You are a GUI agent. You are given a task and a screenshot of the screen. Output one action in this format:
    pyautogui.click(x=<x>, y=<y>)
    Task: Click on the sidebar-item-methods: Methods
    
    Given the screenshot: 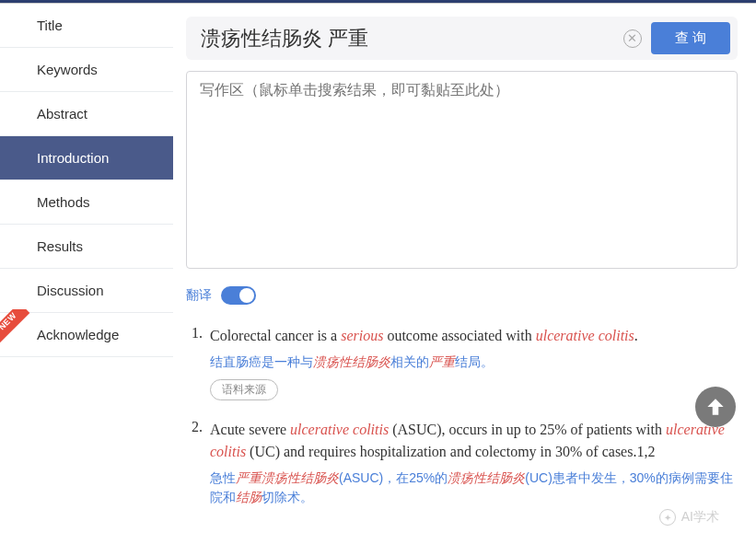 What is the action you would take?
    pyautogui.click(x=87, y=203)
    